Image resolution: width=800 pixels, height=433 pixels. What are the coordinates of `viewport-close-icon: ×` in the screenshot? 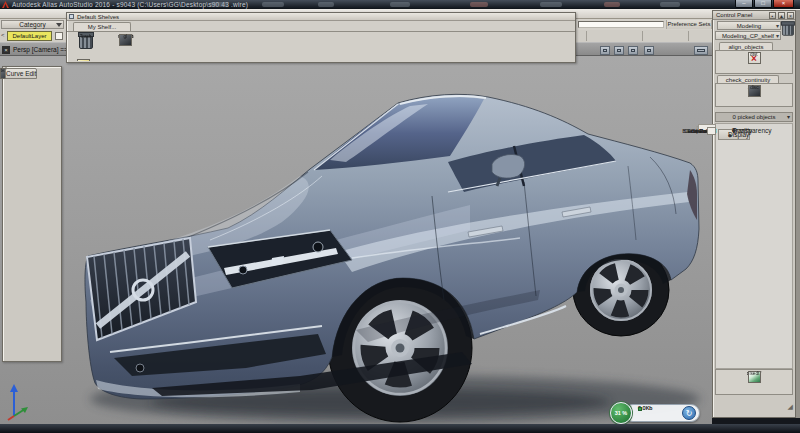 It's located at (6, 50).